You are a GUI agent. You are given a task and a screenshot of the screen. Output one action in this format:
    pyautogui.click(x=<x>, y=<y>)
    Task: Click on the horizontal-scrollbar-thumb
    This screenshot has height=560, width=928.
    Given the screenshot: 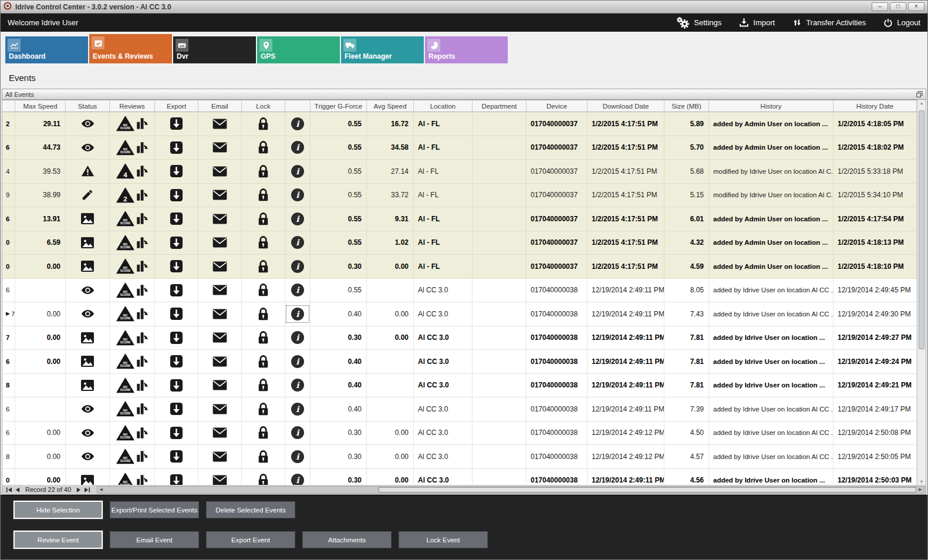 What is the action you would take?
    pyautogui.click(x=647, y=490)
    